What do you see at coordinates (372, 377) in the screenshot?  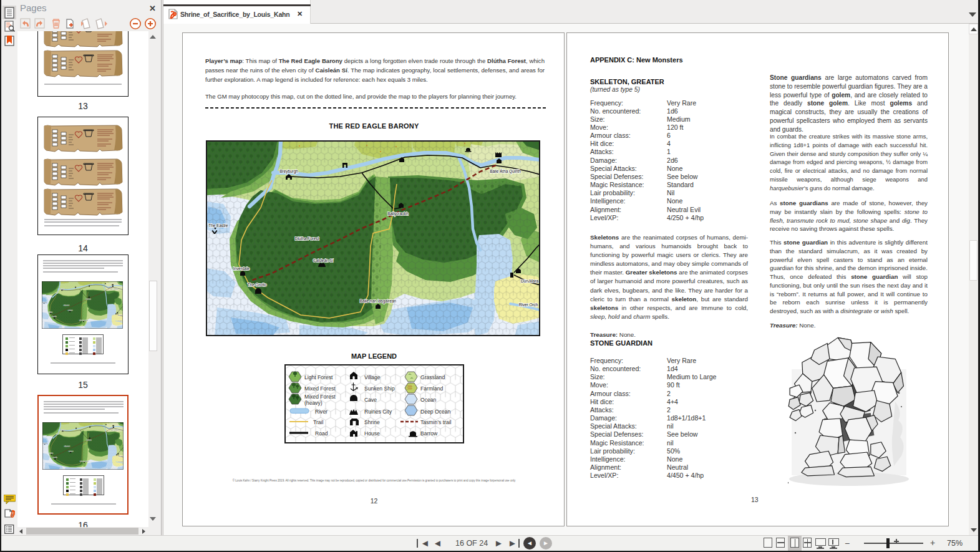 I see `svg-text: Village` at bounding box center [372, 377].